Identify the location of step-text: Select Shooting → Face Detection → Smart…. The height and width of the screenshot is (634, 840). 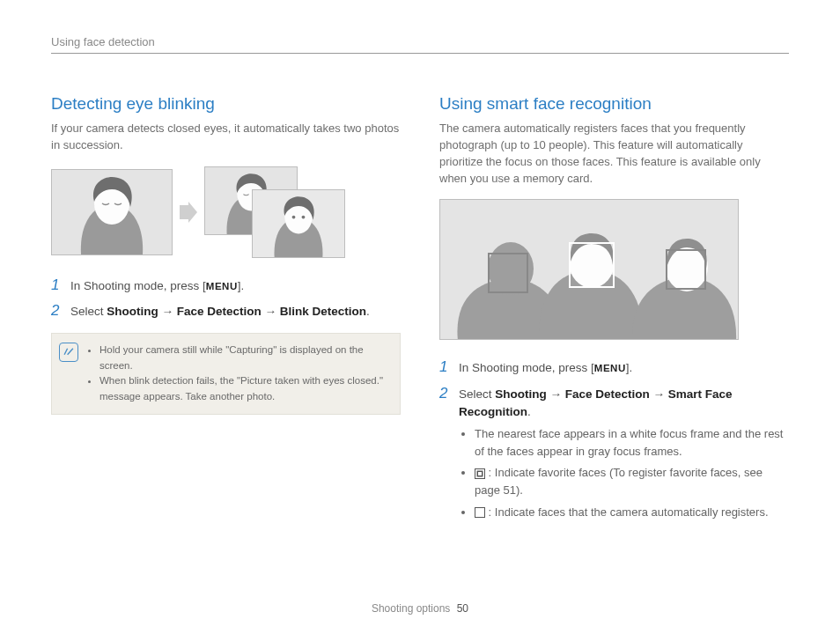
(623, 455).